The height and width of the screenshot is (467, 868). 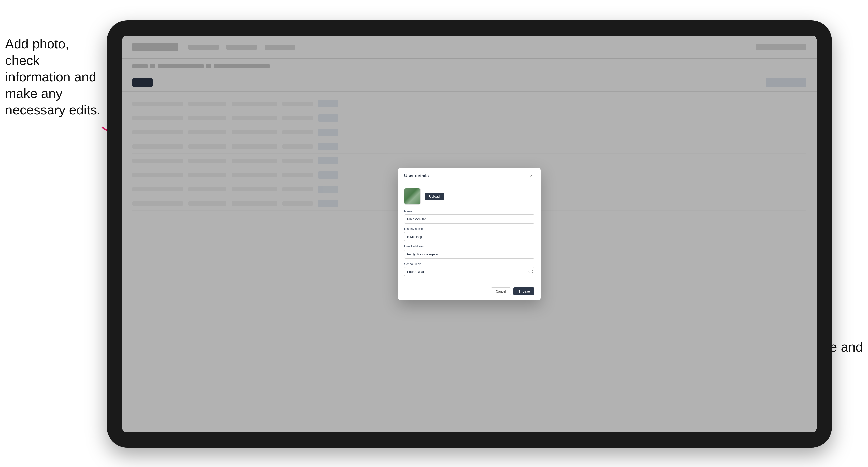 What do you see at coordinates (434, 196) in the screenshot?
I see `upload-photo-button: Upload` at bounding box center [434, 196].